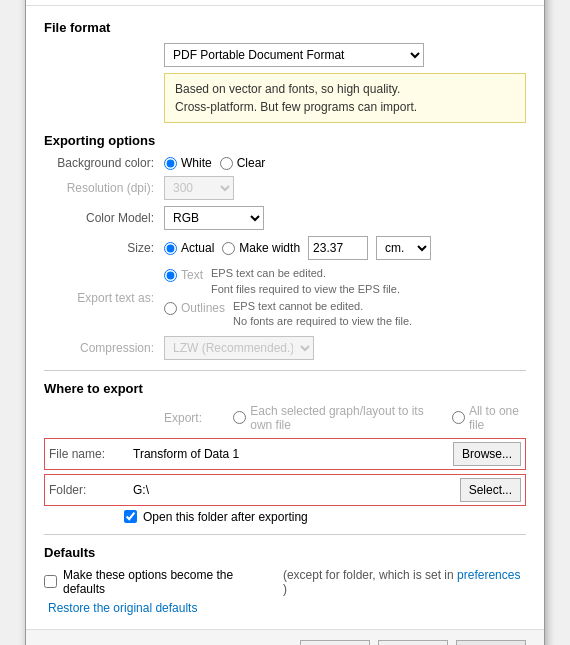 This screenshot has width=570, height=645. I want to click on compression-label: Compression:, so click(104, 348).